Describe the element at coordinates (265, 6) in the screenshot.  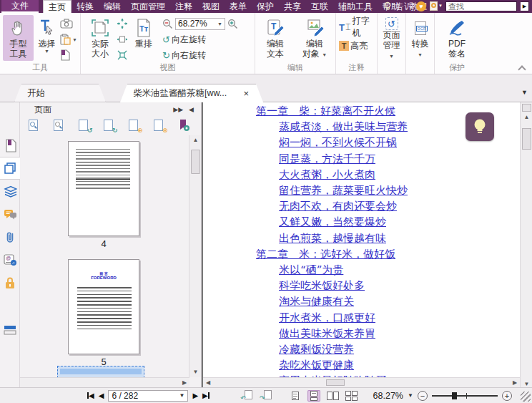
I see `menu-tab: 保护` at that location.